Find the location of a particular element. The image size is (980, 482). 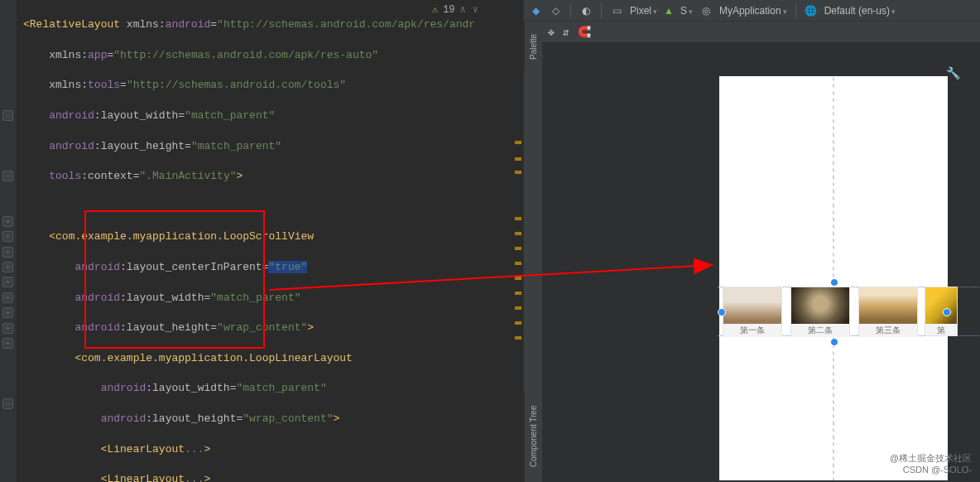

magnet-icon: 🧲 is located at coordinates (584, 32).